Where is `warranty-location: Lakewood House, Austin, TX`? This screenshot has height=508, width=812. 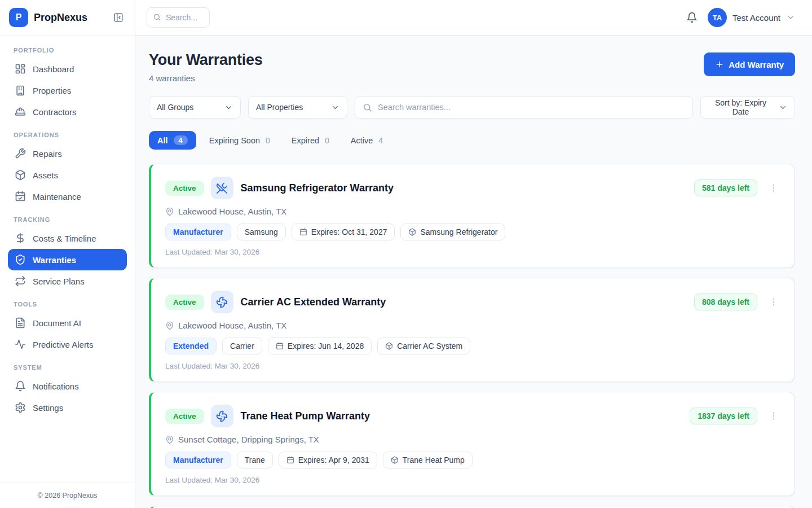 warranty-location: Lakewood House, Austin, TX is located at coordinates (232, 325).